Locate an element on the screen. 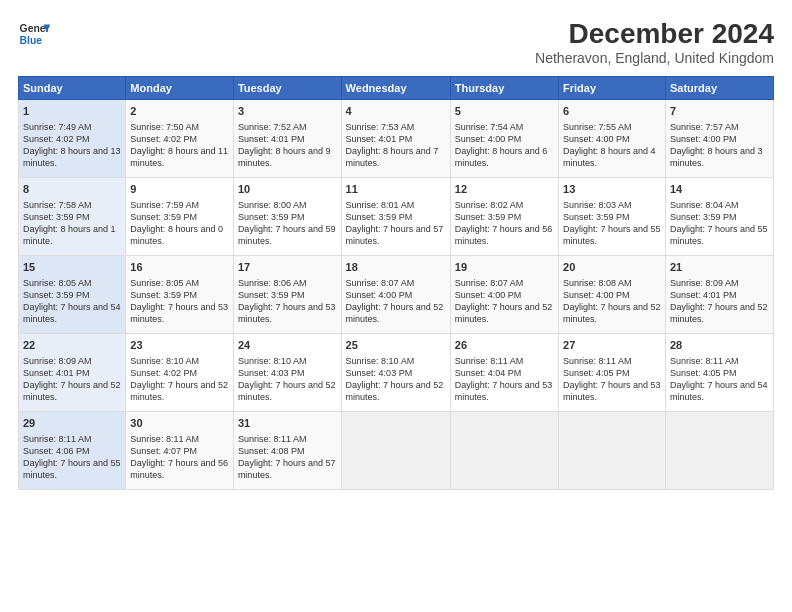 This screenshot has width=792, height=612. sunrise: Sunrise: 8:03 AM is located at coordinates (598, 205).